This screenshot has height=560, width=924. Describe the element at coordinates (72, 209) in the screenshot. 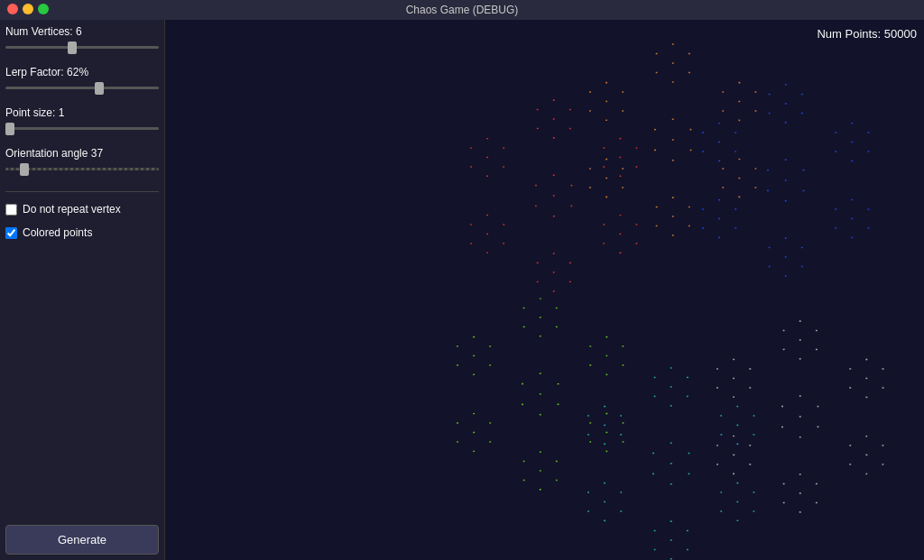

I see `do-not-repeat-label: Do not repeat vertex` at that location.